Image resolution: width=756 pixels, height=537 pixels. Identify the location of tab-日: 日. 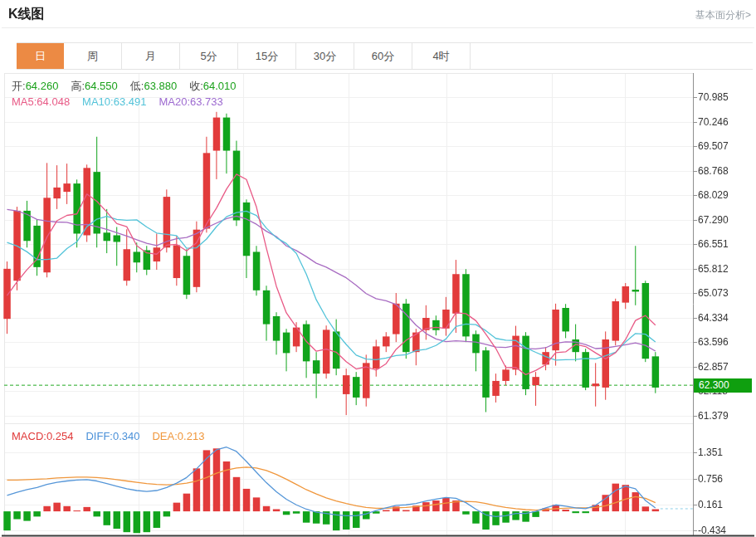
(40, 56).